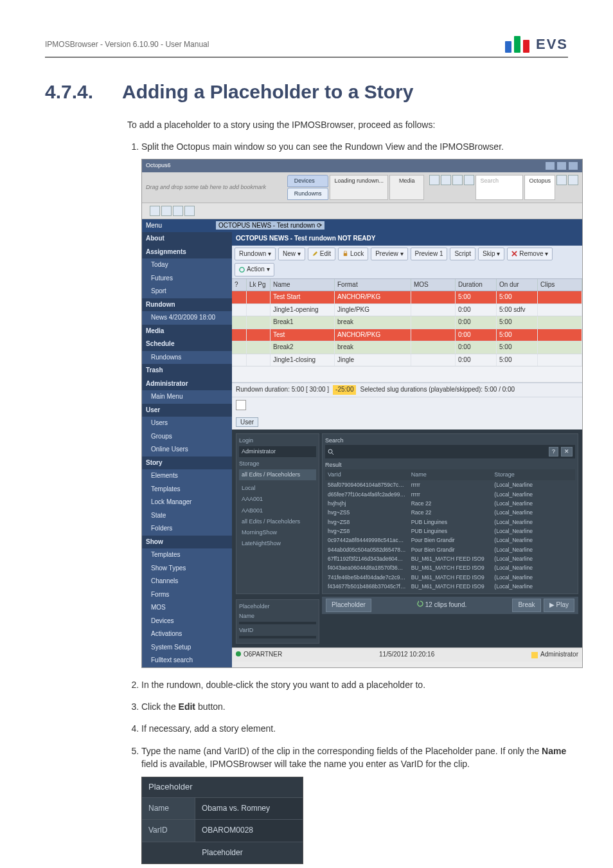 The height and width of the screenshot is (868, 613). I want to click on table-row: Test StartANCHOR/PKG5:005:00, so click(407, 298).